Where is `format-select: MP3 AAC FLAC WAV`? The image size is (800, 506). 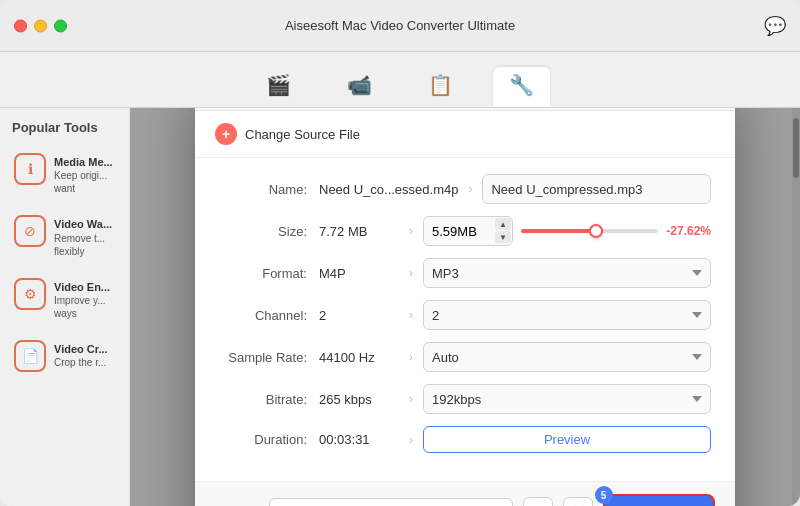 format-select: MP3 AAC FLAC WAV is located at coordinates (567, 273).